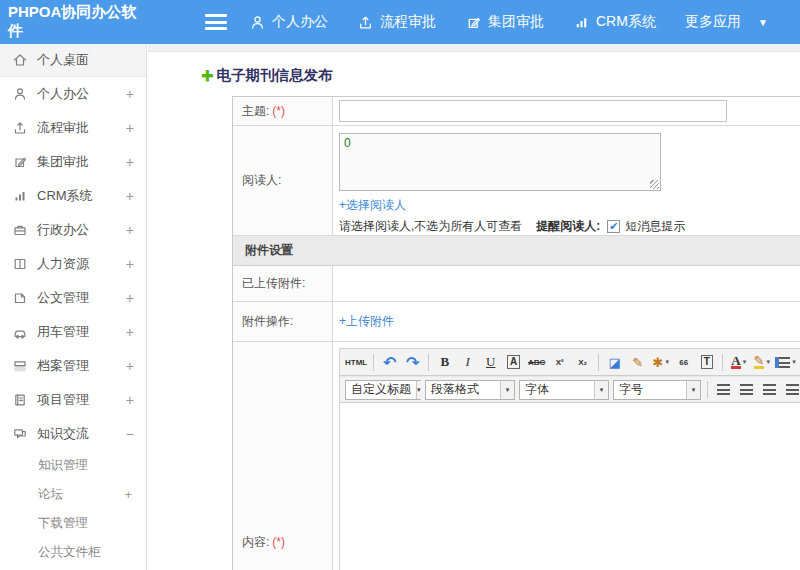 This screenshot has width=800, height=570. What do you see at coordinates (738, 362) in the screenshot?
I see `font-color-button: A▾` at bounding box center [738, 362].